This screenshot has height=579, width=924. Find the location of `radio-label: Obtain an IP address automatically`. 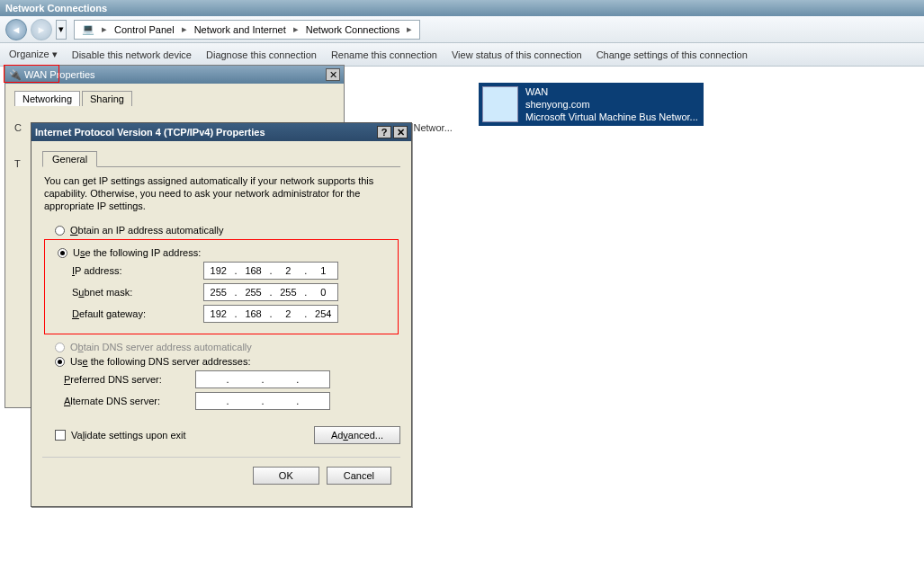

radio-label: Obtain an IP address automatically is located at coordinates (147, 230).